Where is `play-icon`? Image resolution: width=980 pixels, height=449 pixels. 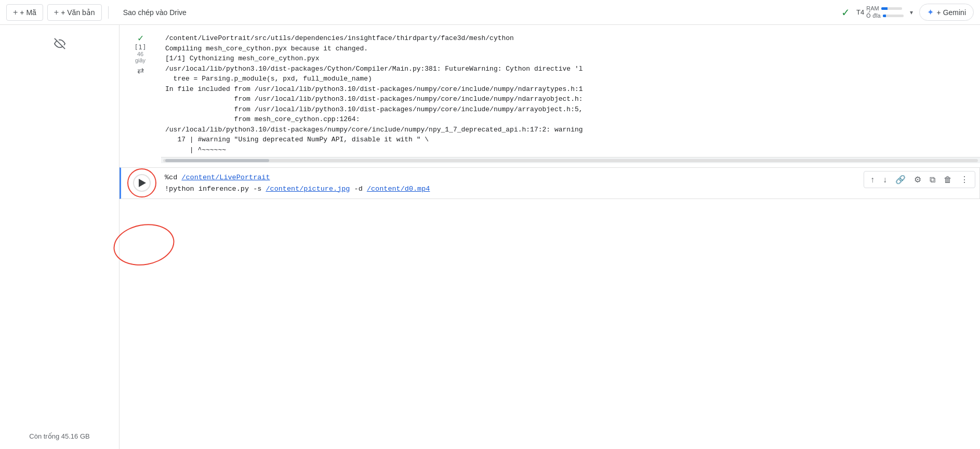 play-icon is located at coordinates (142, 183).